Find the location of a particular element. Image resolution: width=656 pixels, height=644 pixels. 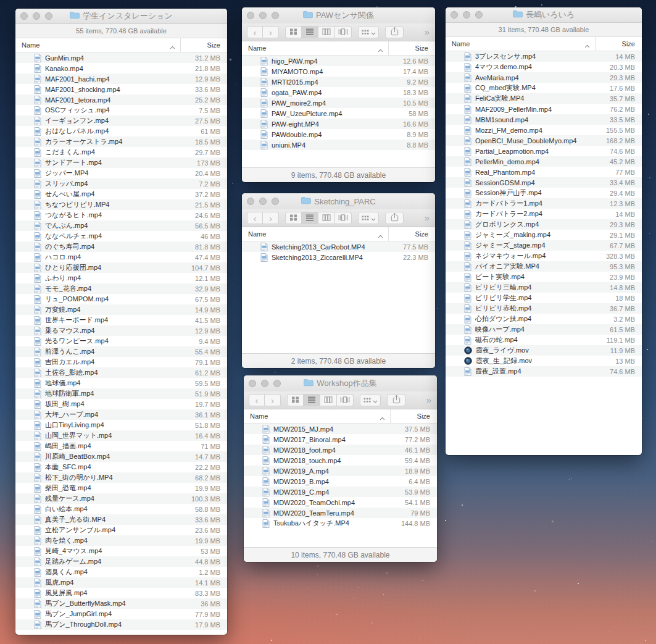

file-row: こだまくん.mp429.7 MB is located at coordinates (121, 152).